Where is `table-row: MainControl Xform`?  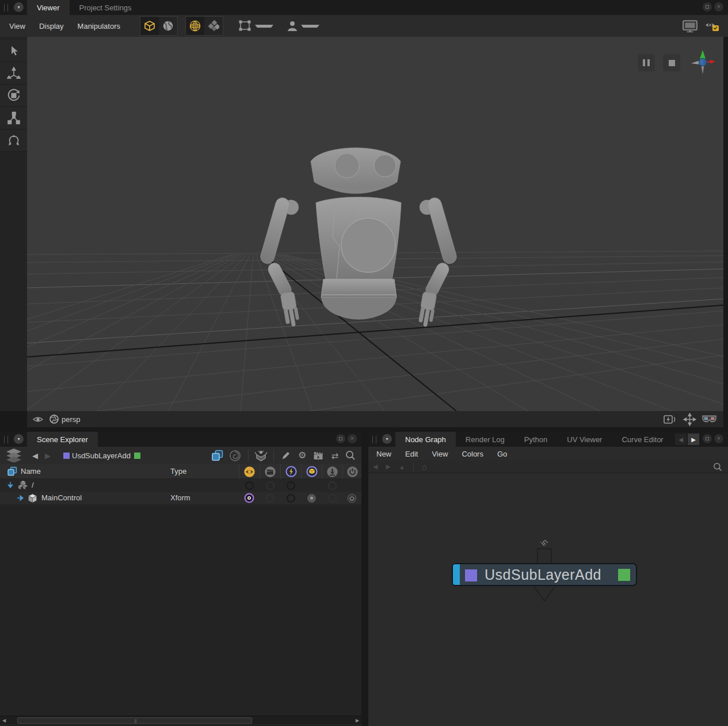 table-row: MainControl Xform is located at coordinates (181, 498).